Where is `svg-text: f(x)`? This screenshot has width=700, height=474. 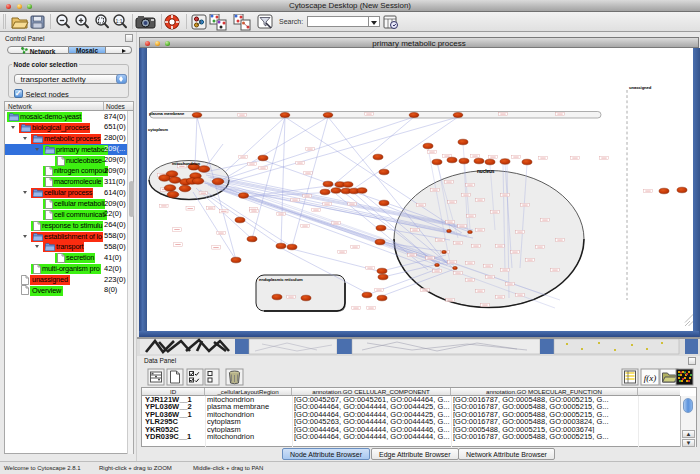
svg-text: f(x) is located at coordinates (650, 378).